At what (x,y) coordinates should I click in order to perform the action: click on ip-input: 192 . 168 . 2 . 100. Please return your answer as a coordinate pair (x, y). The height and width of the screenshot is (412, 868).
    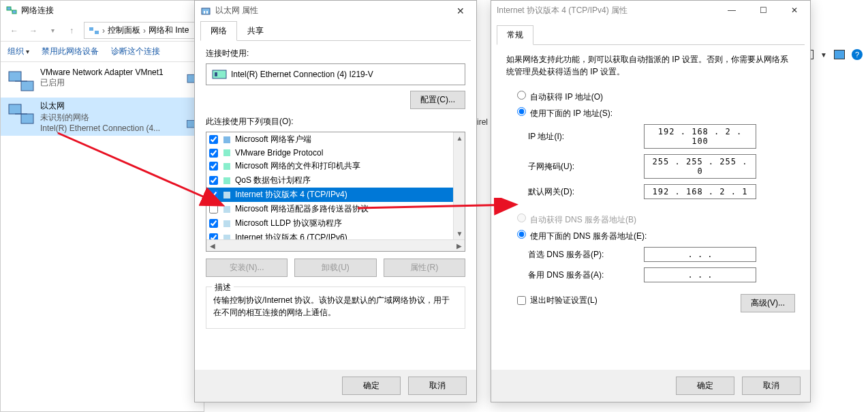
    Looking at the image, I should click on (700, 136).